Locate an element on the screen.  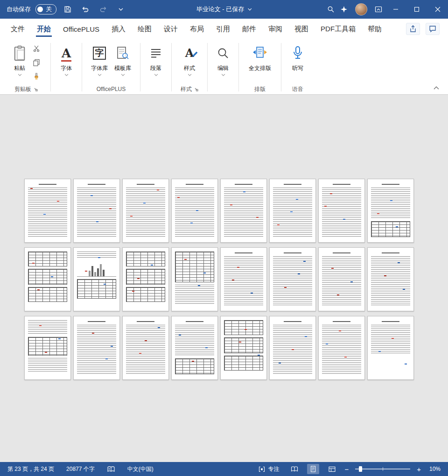
page-number-status: 第 23 页，共 24 页 is located at coordinates (31, 469).